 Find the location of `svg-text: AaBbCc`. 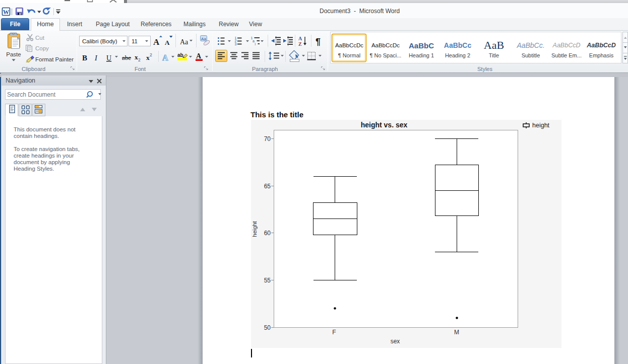

svg-text: AaBbCc is located at coordinates (458, 45).